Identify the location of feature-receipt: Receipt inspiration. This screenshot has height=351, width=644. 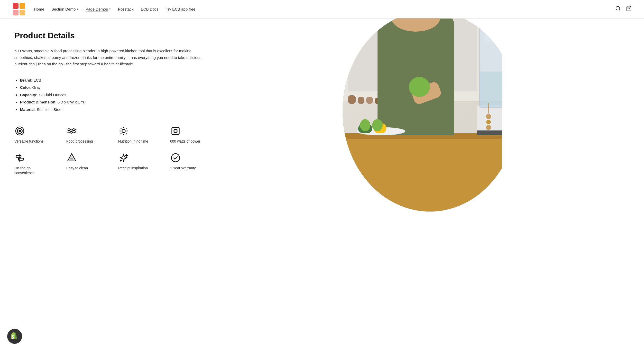
(142, 164).